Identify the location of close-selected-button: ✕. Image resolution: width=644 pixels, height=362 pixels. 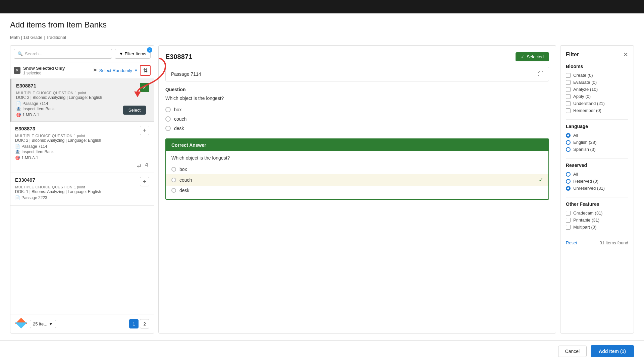
(17, 70).